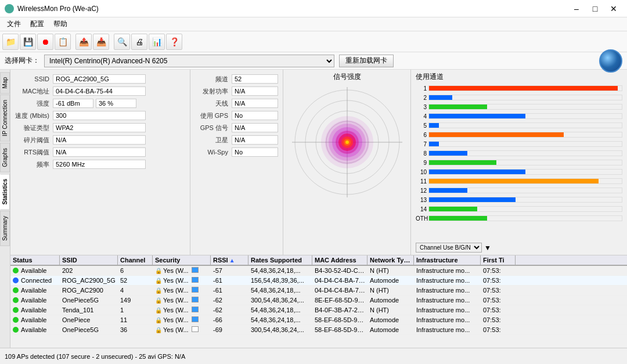 The height and width of the screenshot is (364, 627). What do you see at coordinates (237, 103) in the screenshot?
I see `info-antenna: 天线 N/A` at bounding box center [237, 103].